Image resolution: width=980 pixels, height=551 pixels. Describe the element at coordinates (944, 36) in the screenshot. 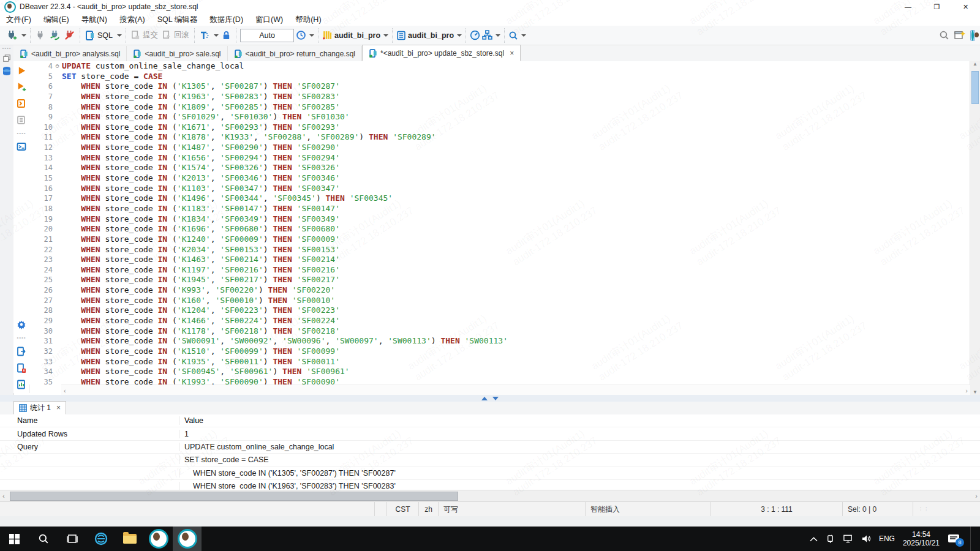

I see `quick-access-search-icon` at that location.